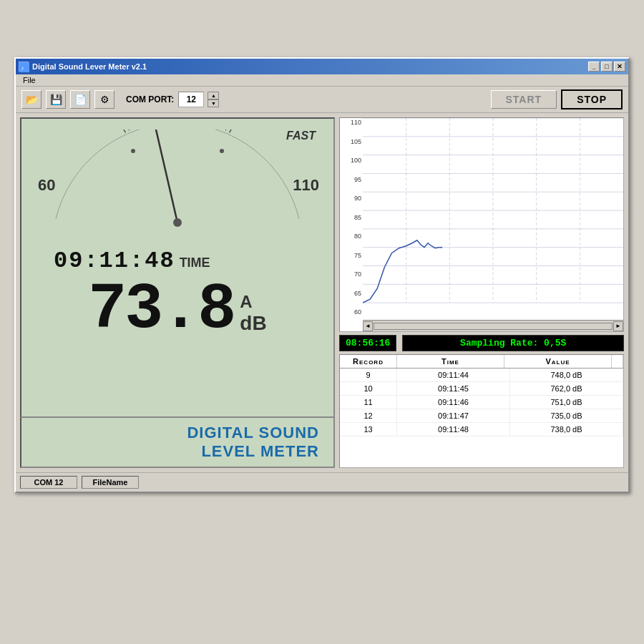 This screenshot has width=644, height=644. Describe the element at coordinates (482, 402) in the screenshot. I see `table-row: 11 09:11:46 751,0 dB` at that location.